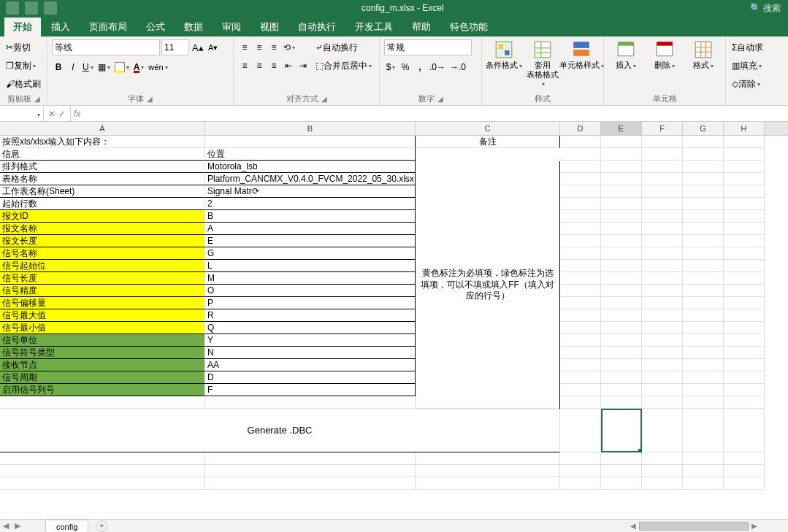 The width and height of the screenshot is (788, 532). Describe the element at coordinates (744, 128) in the screenshot. I see `col-header-h: H` at that location.